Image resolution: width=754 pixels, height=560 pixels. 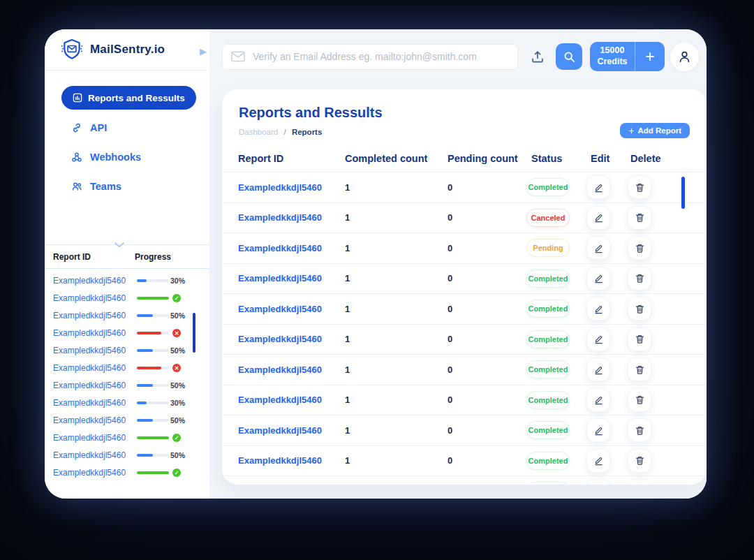 I want to click on sidebar-collapse-chevron-right-icon: ▶, so click(x=203, y=52).